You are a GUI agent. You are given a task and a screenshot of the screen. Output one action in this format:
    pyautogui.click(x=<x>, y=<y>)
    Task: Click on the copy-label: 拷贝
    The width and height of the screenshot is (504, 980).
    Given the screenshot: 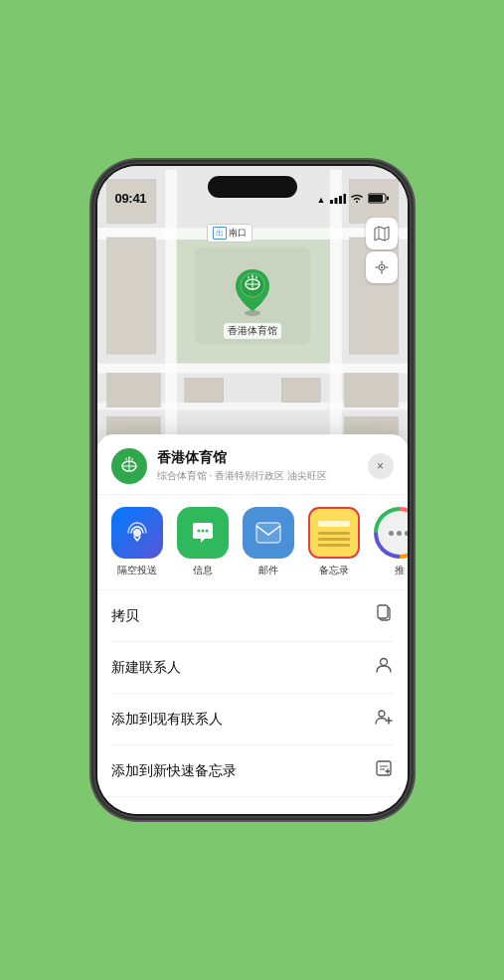 What is the action you would take?
    pyautogui.click(x=125, y=616)
    